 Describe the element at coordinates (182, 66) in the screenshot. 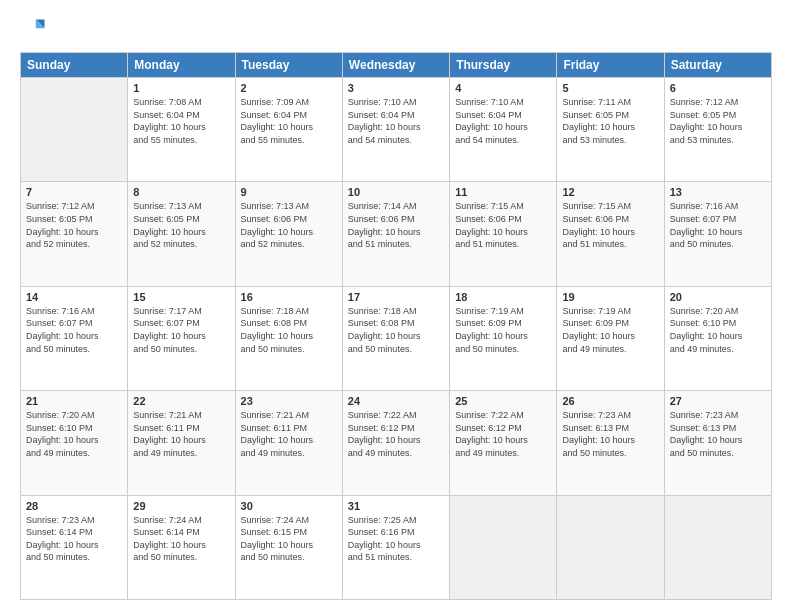

I see `calendar-header-day: Monday` at that location.